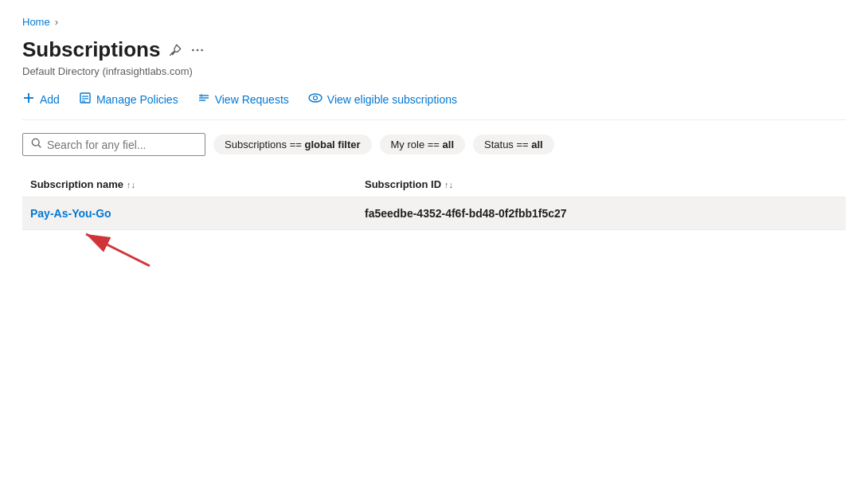 The image size is (868, 496). Describe the element at coordinates (434, 106) in the screenshot. I see `toolbar: Add Manage Policies` at that location.